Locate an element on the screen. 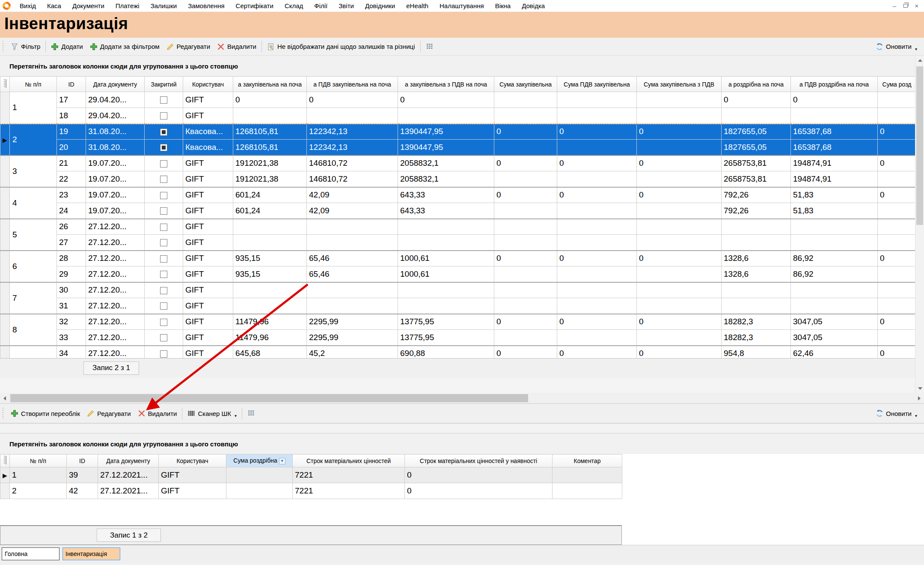  cell-value: 51,83 is located at coordinates (835, 195).